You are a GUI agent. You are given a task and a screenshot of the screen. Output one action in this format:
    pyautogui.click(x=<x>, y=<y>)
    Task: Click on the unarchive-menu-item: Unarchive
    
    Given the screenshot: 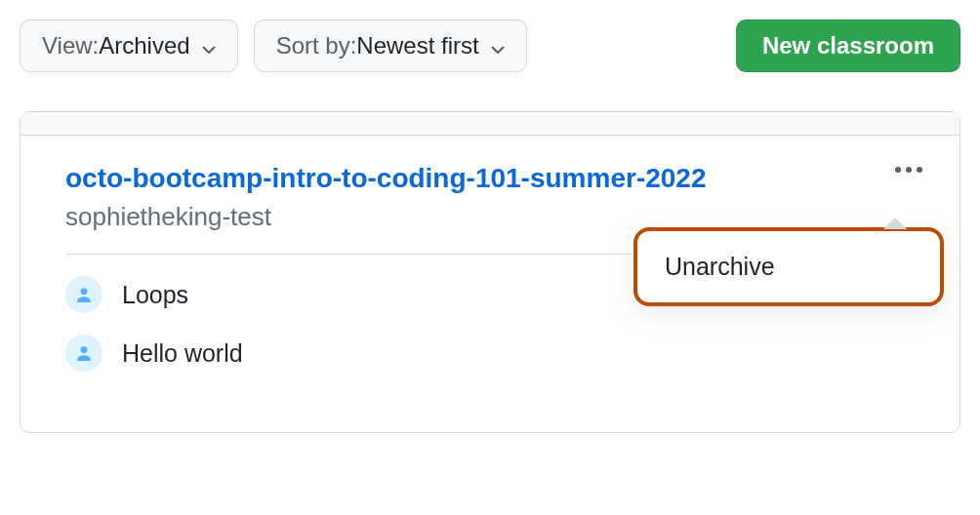 What is the action you would take?
    pyautogui.click(x=789, y=267)
    